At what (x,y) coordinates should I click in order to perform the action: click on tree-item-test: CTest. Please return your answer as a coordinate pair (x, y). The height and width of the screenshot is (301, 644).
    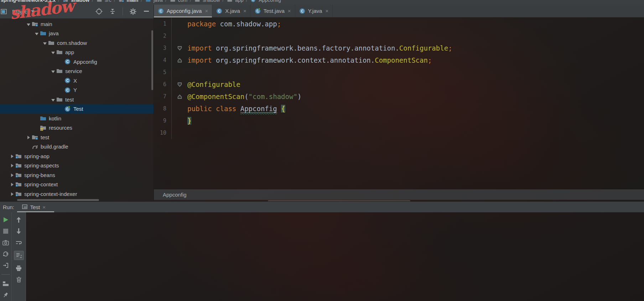
    Looking at the image, I should click on (77, 109).